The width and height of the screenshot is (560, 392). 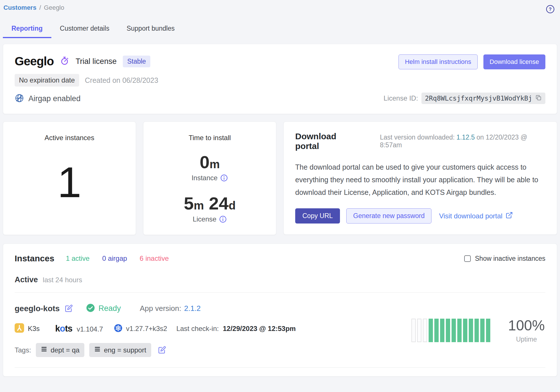 What do you see at coordinates (210, 219) in the screenshot?
I see `license-install-label: License` at bounding box center [210, 219].